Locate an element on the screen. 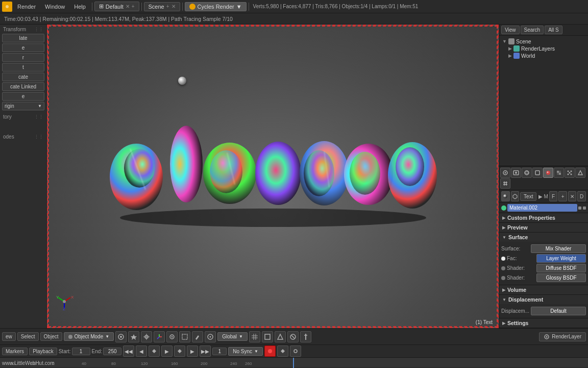  prev-keyframe-btn is located at coordinates (154, 351).